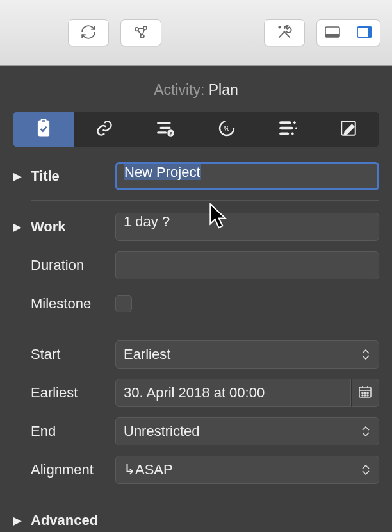 The image size is (392, 532). I want to click on milestone-checkbox, so click(124, 304).